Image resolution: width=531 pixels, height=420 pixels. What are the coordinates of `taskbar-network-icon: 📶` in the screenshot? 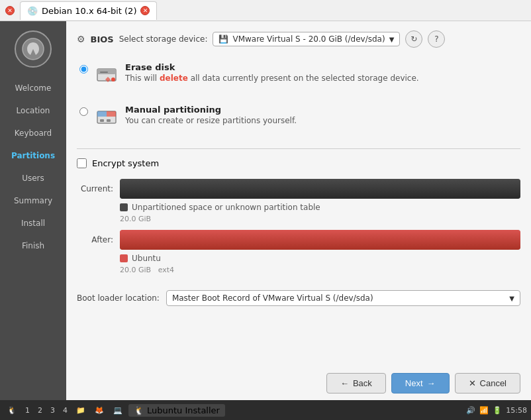 It's located at (484, 411).